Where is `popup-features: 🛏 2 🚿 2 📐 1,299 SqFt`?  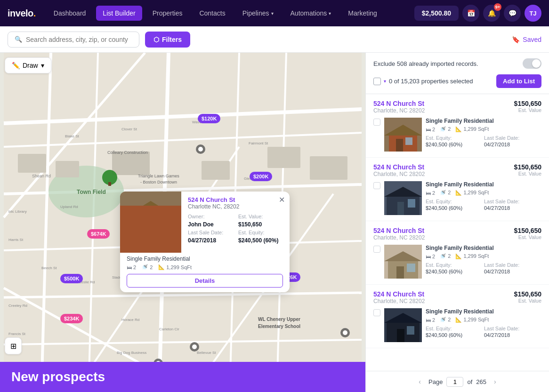
popup-features: 🛏 2 🚿 2 📐 1,299 SqFt is located at coordinates (205, 267).